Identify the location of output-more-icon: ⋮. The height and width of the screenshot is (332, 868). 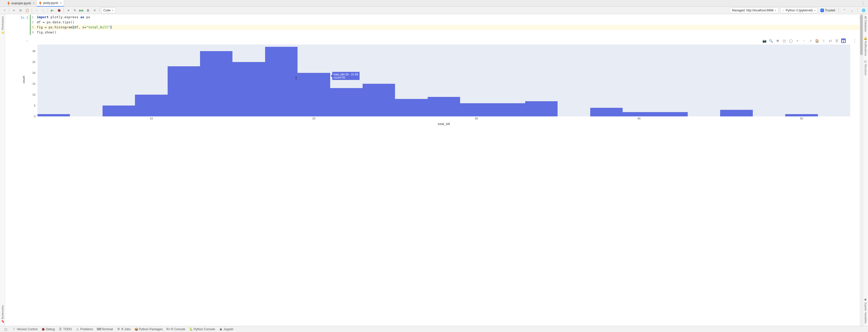
(855, 41).